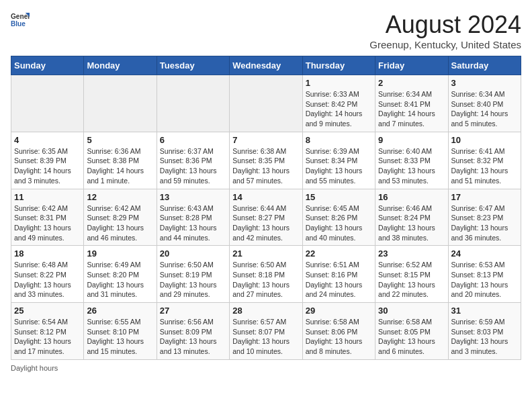 The image size is (532, 411). Describe the element at coordinates (339, 218) in the screenshot. I see `day-cell: 15Sunrise: 6:45 AMSunset: 8:26 PMDayligh…` at that location.